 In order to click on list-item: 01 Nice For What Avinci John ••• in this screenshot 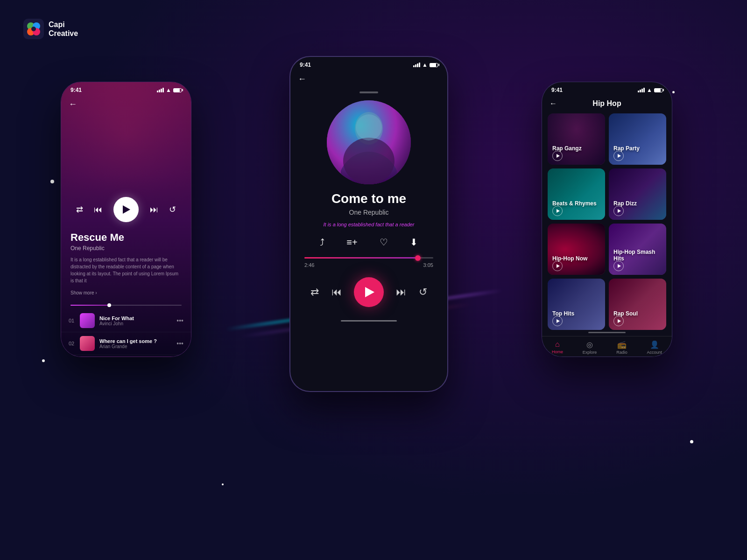, I will do `click(126, 321)`.